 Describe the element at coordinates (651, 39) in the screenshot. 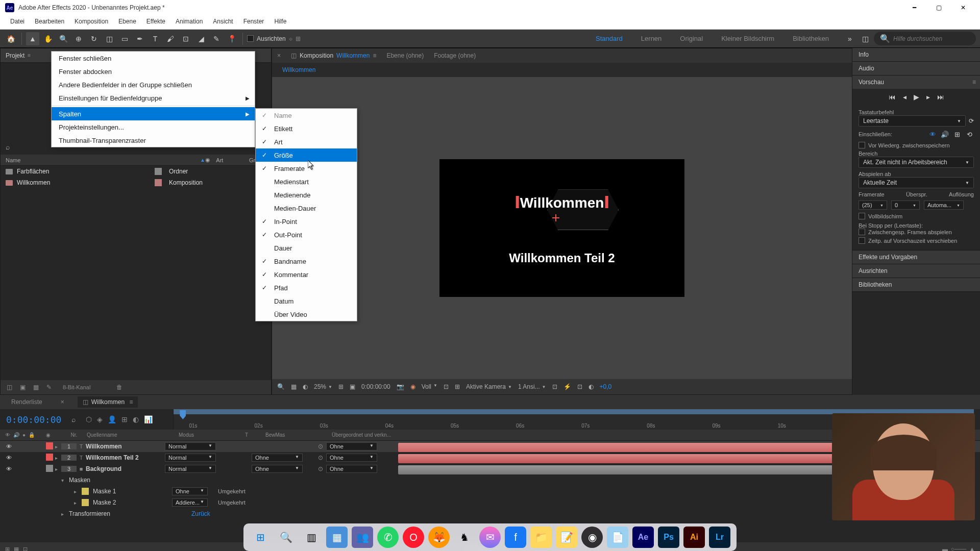

I see `workspace-lernen: Lernen` at that location.